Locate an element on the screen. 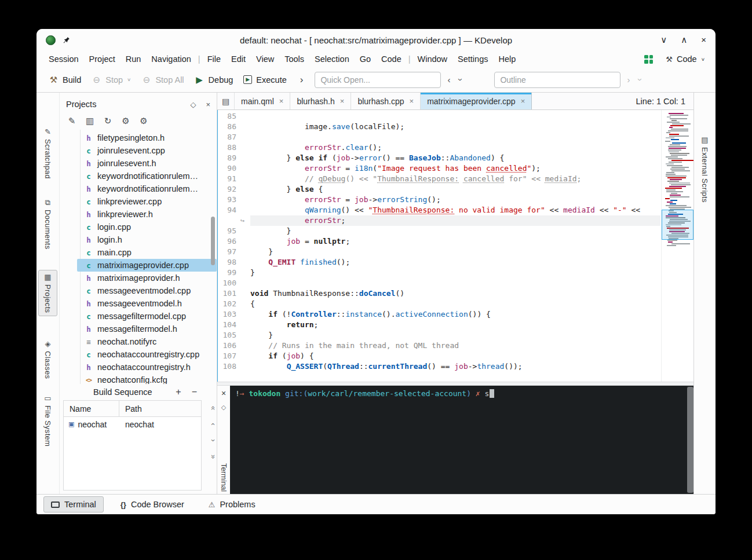 The width and height of the screenshot is (752, 560). editor-tab-matriximageprovider-cpp: matriximageprovider.cpp× is located at coordinates (476, 101).